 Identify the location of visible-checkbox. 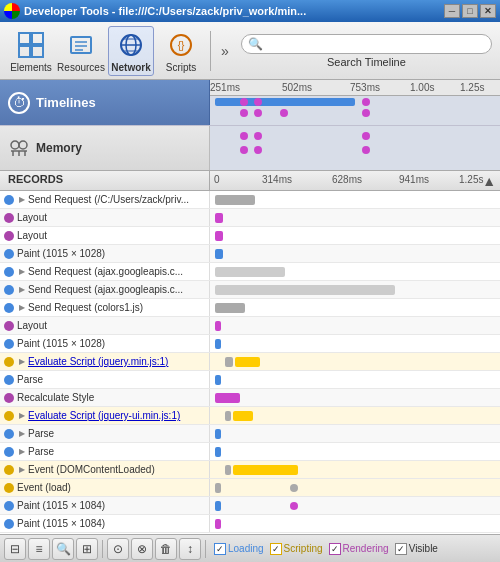
(401, 549).